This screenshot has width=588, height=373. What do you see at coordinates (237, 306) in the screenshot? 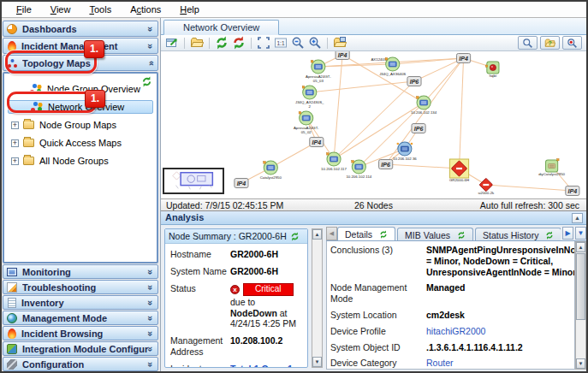
I see `summary-row-status: StatusxCriticaldue to NodeDown at 4/24/1…` at bounding box center [237, 306].